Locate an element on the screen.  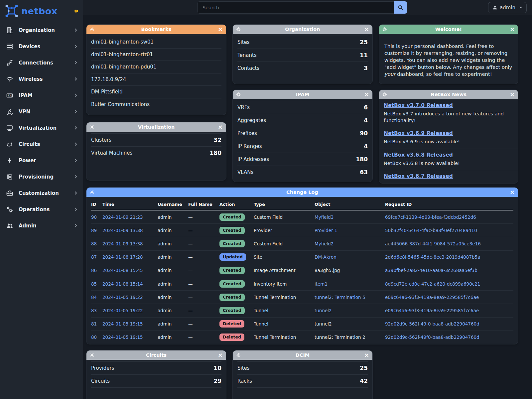
change-id-link: 85 is located at coordinates (94, 284).